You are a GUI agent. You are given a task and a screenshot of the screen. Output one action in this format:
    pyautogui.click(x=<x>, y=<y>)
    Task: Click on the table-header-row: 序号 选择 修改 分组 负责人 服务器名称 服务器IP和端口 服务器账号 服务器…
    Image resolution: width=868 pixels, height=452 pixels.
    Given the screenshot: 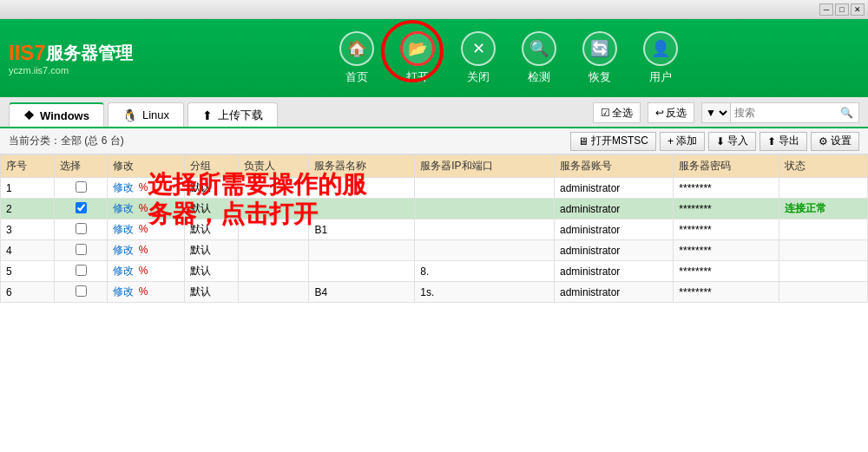 What is the action you would take?
    pyautogui.click(x=434, y=167)
    